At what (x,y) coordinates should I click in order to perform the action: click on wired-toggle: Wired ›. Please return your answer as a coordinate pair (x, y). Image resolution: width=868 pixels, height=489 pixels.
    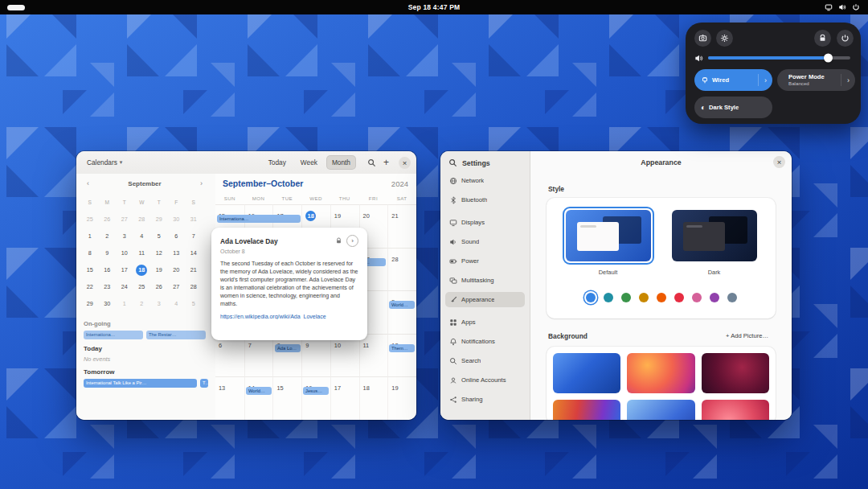
    Looking at the image, I should click on (733, 80).